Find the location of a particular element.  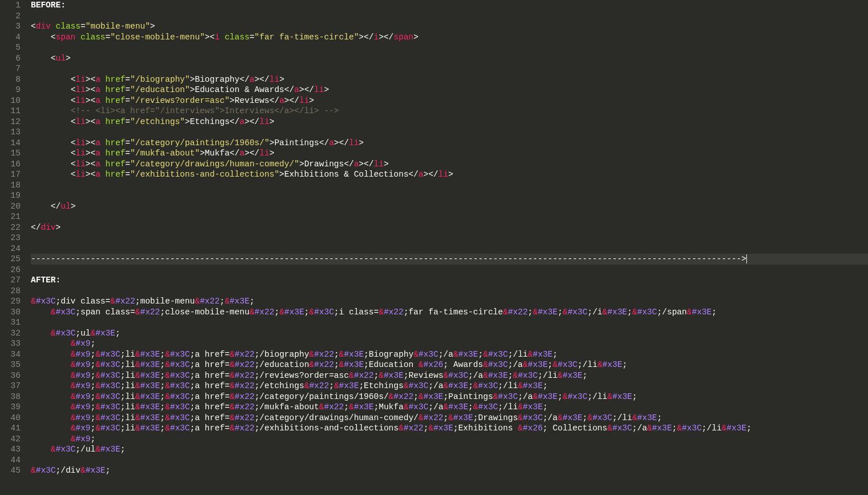

code-line: &#x9;&#x3C;li&#x3E;&#x3C;a href=&#x22;/m… is located at coordinates (449, 407).